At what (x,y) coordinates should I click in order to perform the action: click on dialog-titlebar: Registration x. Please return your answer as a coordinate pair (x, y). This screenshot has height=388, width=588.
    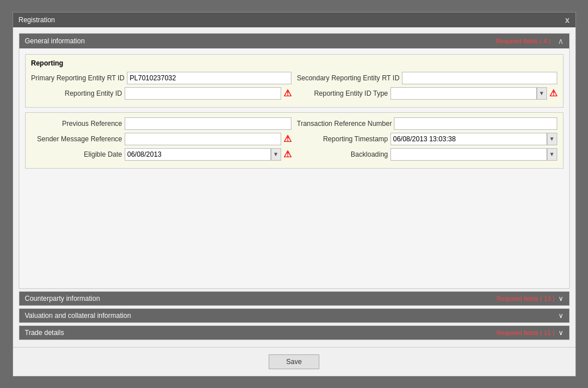
    Looking at the image, I should click on (294, 20).